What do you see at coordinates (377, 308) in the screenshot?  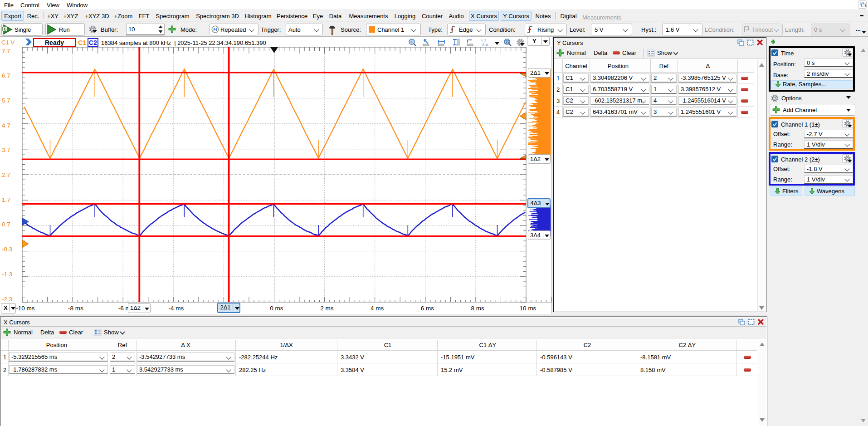 I see `svg-text: 4 ms` at bounding box center [377, 308].